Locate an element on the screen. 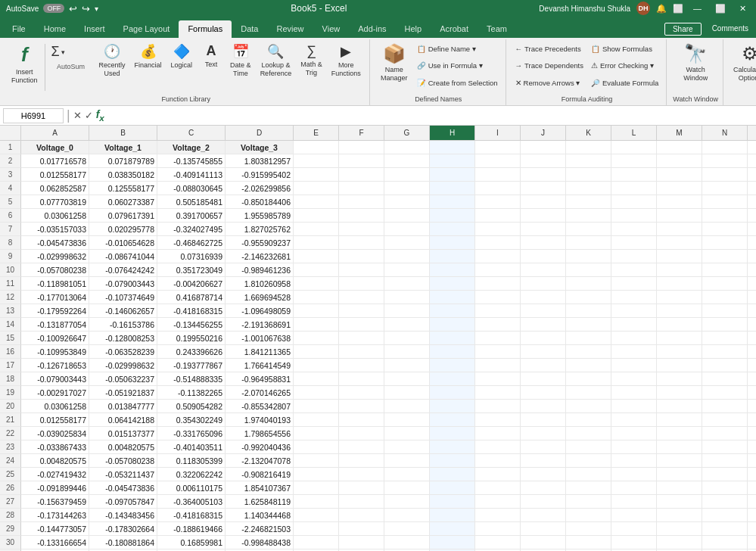 Image resolution: width=756 pixels, height=551 pixels. use-in-formula-button: 🔗 Use in Formula ▾ is located at coordinates (457, 65).